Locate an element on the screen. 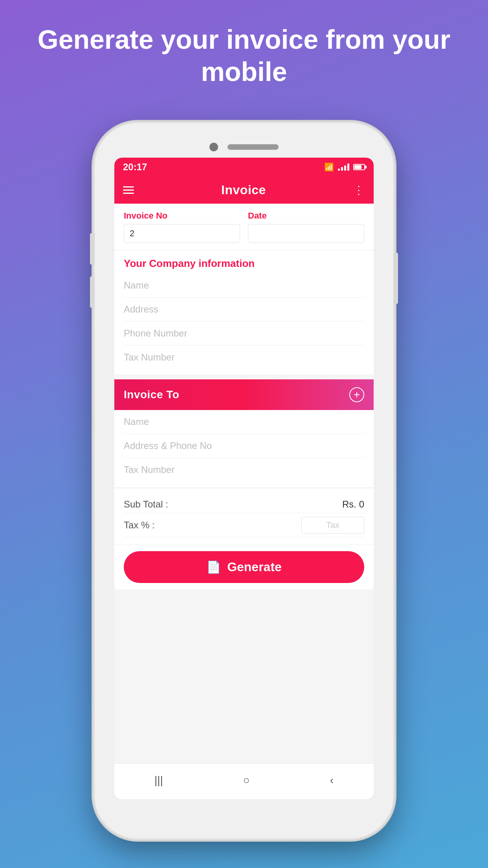 This screenshot has height=868, width=488. company-address-field is located at coordinates (244, 310).